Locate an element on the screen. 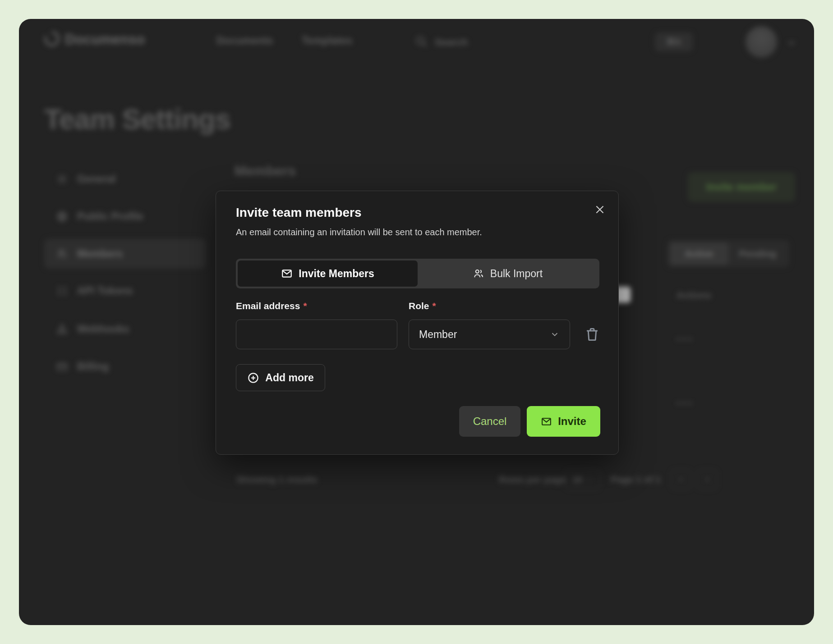 The width and height of the screenshot is (833, 644). role-label: Role* is located at coordinates (422, 306).